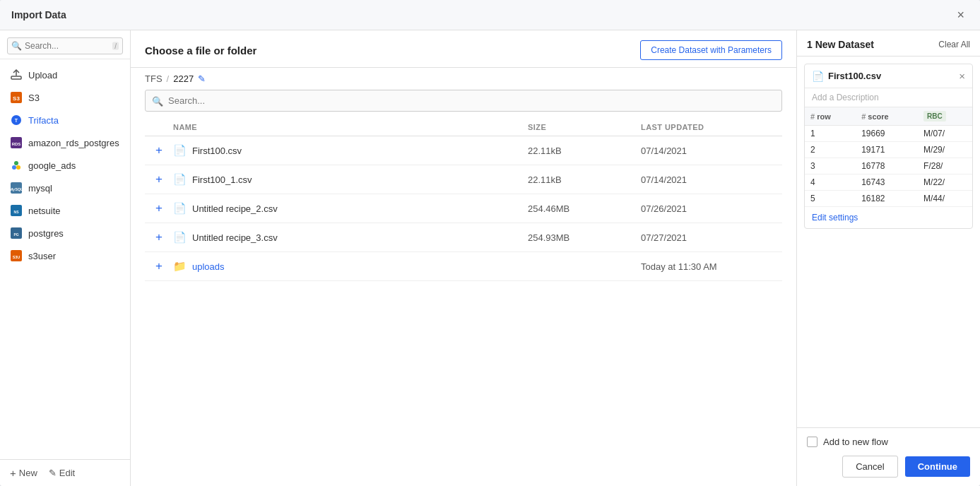  Describe the element at coordinates (712, 179) in the screenshot. I see `file-date-2: 07/14/2021` at that location.